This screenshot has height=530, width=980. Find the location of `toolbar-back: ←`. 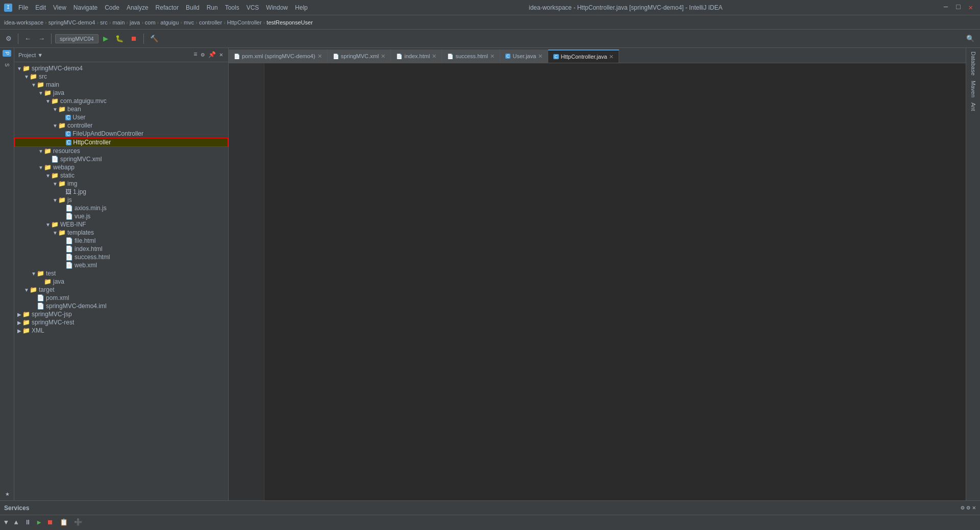

toolbar-back: ← is located at coordinates (28, 39).